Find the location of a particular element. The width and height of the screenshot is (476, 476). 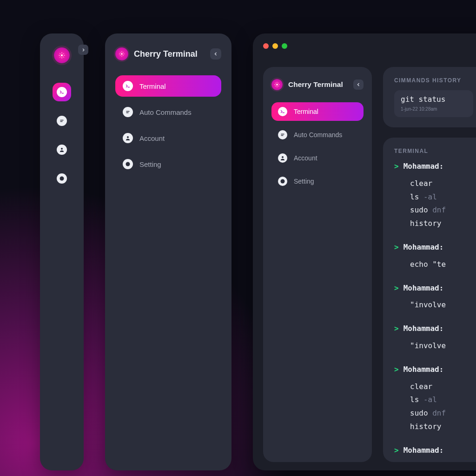

nav-item-label: Account is located at coordinates (152, 139).